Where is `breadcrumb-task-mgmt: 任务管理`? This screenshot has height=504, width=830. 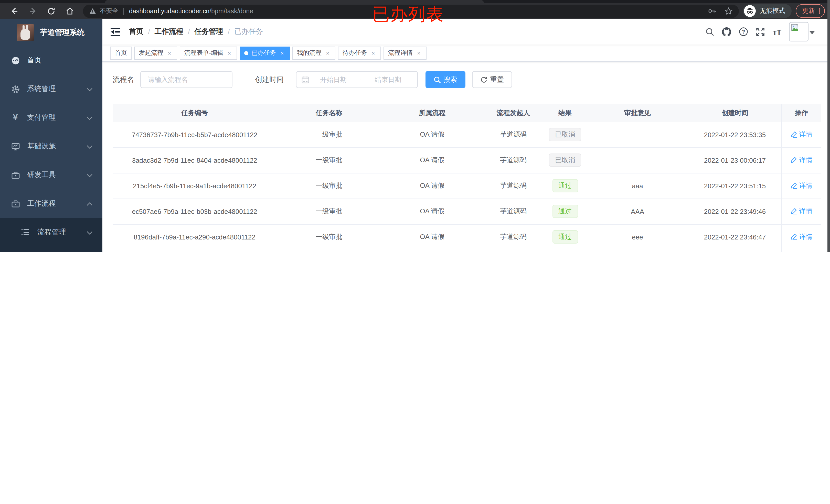
breadcrumb-task-mgmt: 任务管理 is located at coordinates (209, 32).